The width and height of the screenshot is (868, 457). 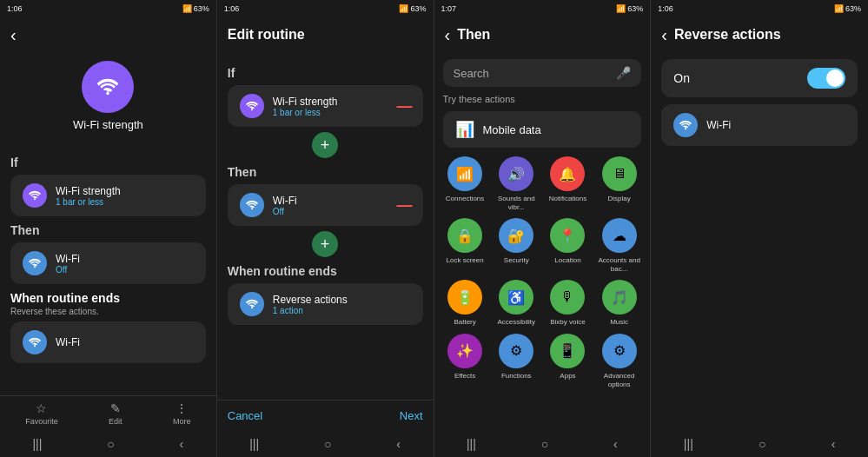 I want to click on wifi-hero-label: Wi-Fi strength, so click(x=108, y=125).